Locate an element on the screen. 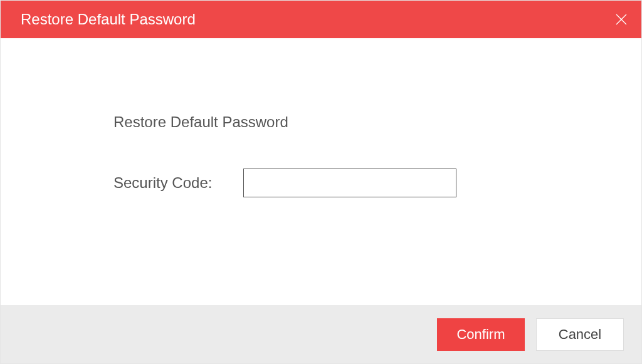 This screenshot has height=364, width=642. confirm-button: Confirm is located at coordinates (481, 335).